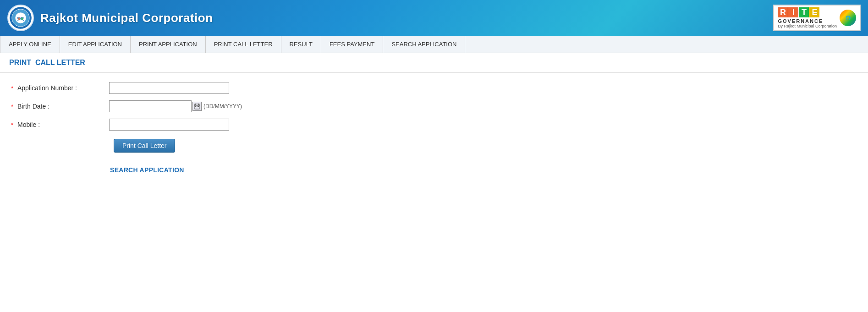 The width and height of the screenshot is (868, 312). Describe the element at coordinates (434, 63) in the screenshot. I see `page-title-bar: PRINT CALL LETTER` at that location.